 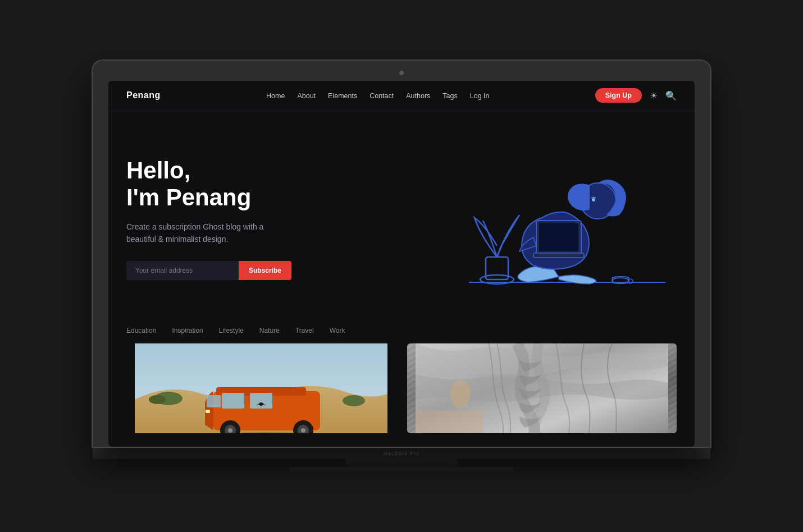 I want to click on hero-content: Hello, I'm Penang Create a subscription …, so click(x=209, y=219).